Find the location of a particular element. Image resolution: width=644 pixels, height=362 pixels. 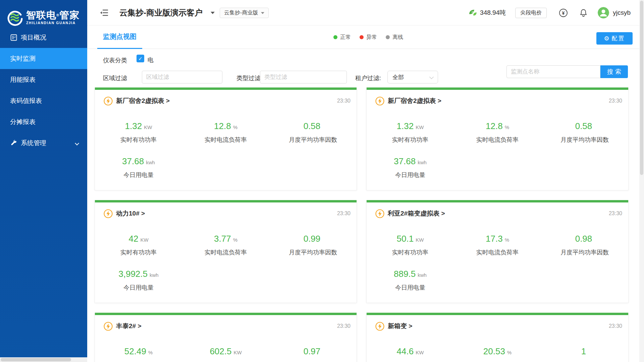

settings-wrench-icon is located at coordinates (14, 143).